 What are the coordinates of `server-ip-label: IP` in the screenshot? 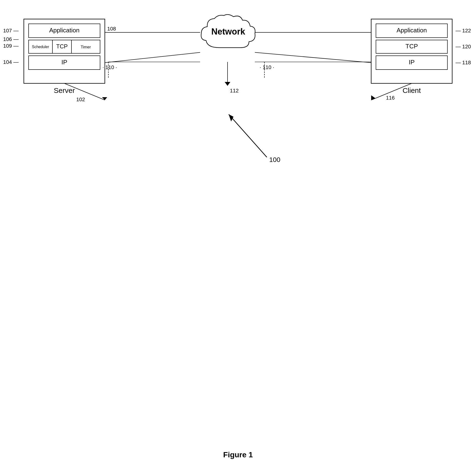 It's located at (65, 62).